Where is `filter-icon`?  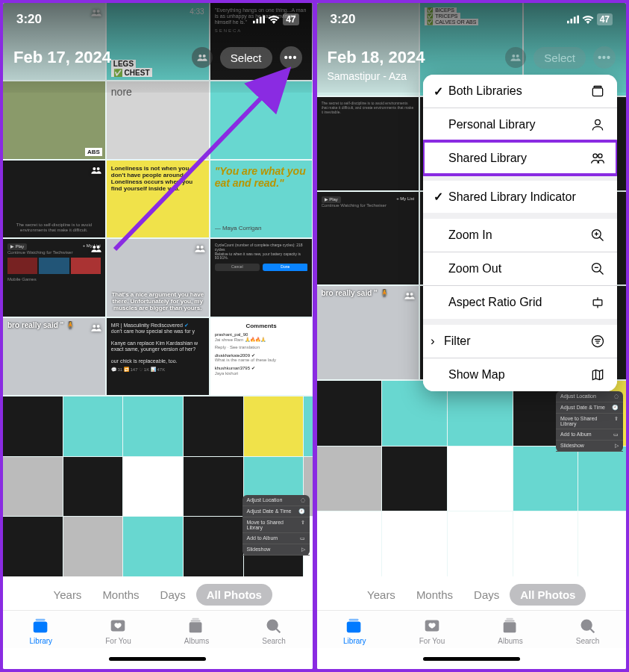
filter-icon is located at coordinates (598, 341).